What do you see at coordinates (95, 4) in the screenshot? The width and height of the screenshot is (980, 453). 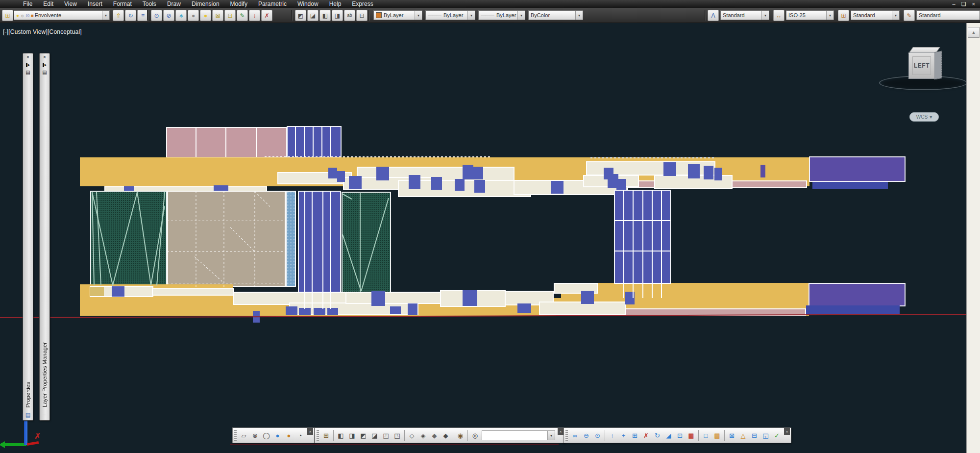 I see `menu-item-insert: Insert` at bounding box center [95, 4].